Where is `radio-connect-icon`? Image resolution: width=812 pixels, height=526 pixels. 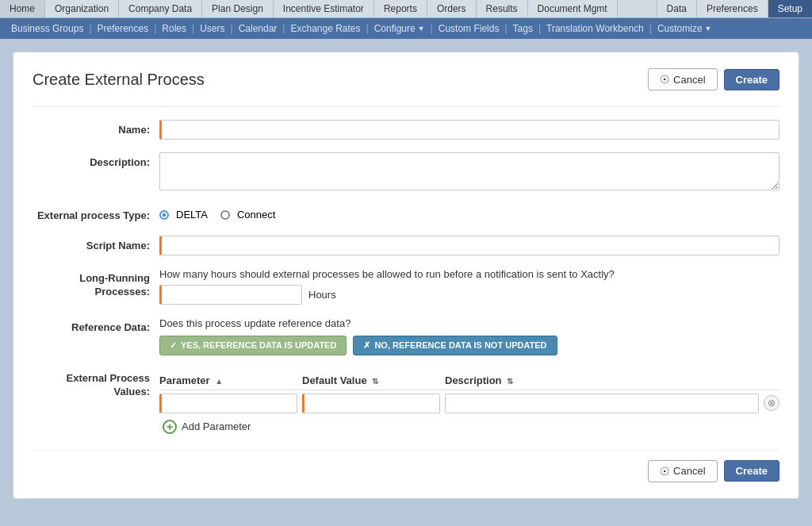 radio-connect-icon is located at coordinates (225, 215).